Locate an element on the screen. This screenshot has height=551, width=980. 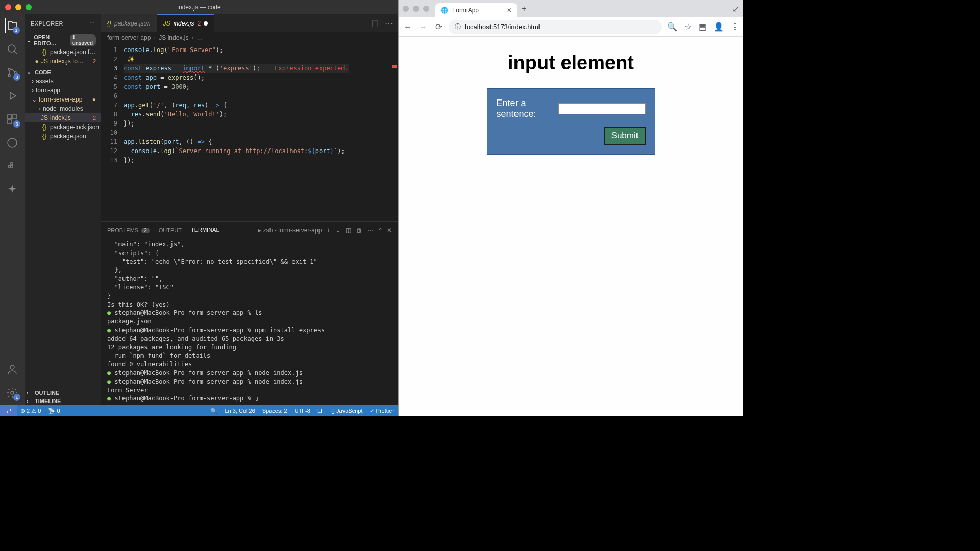
close-tab-icon: ✕ is located at coordinates (509, 10).